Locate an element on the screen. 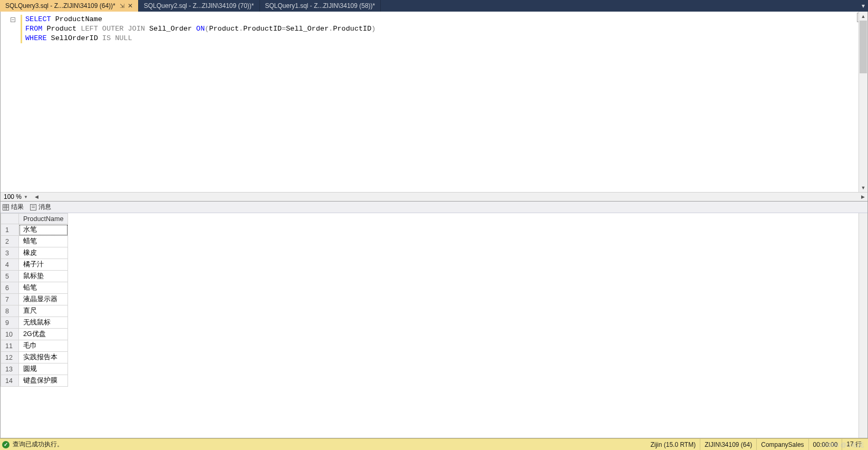 This screenshot has height=450, width=868. cell-productname: 蜡笔 is located at coordinates (43, 242).